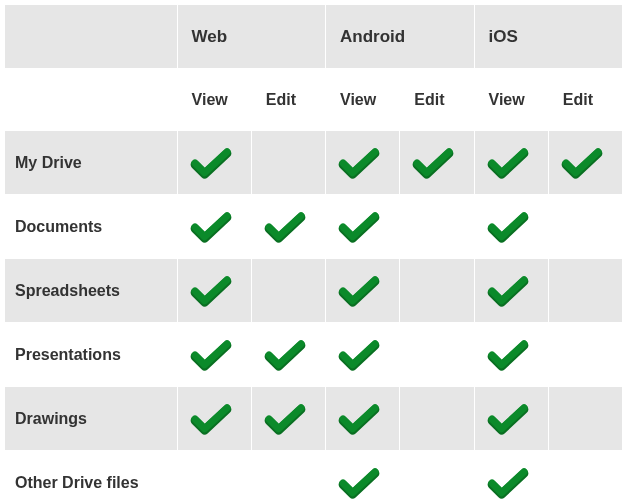 The image size is (627, 503). What do you see at coordinates (363, 100) in the screenshot?
I see `sub-header-android-view: View` at bounding box center [363, 100].